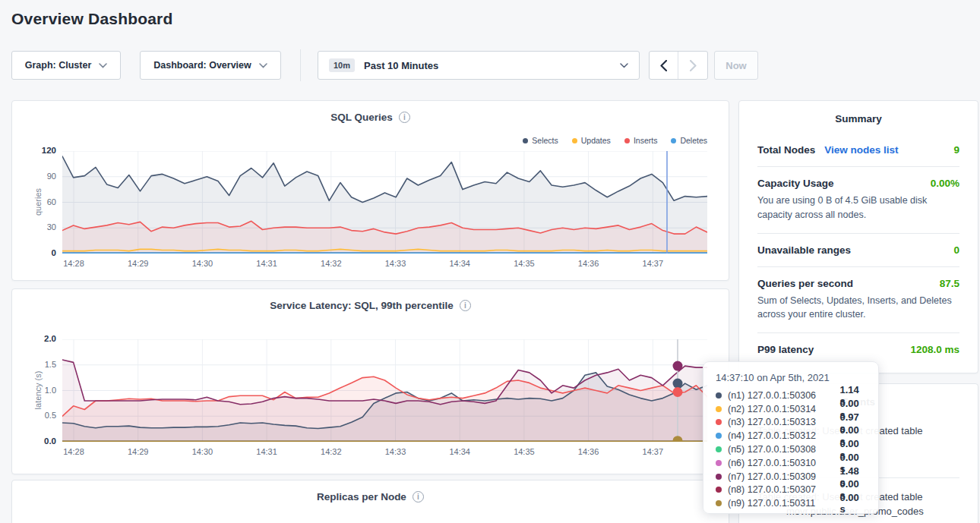 The image size is (980, 523). Describe the element at coordinates (301, 65) in the screenshot. I see `toolbar-divider` at that location.